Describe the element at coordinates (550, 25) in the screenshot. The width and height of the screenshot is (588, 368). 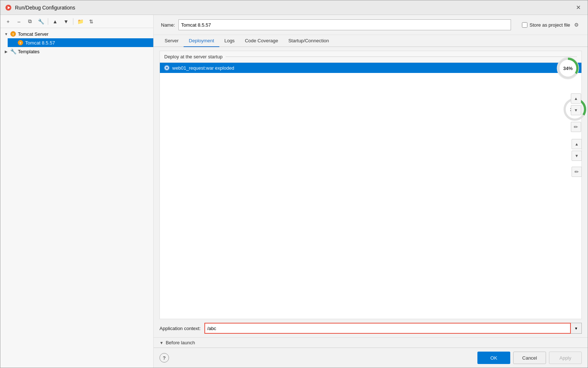
I see `store-project-label: Store as project file` at that location.